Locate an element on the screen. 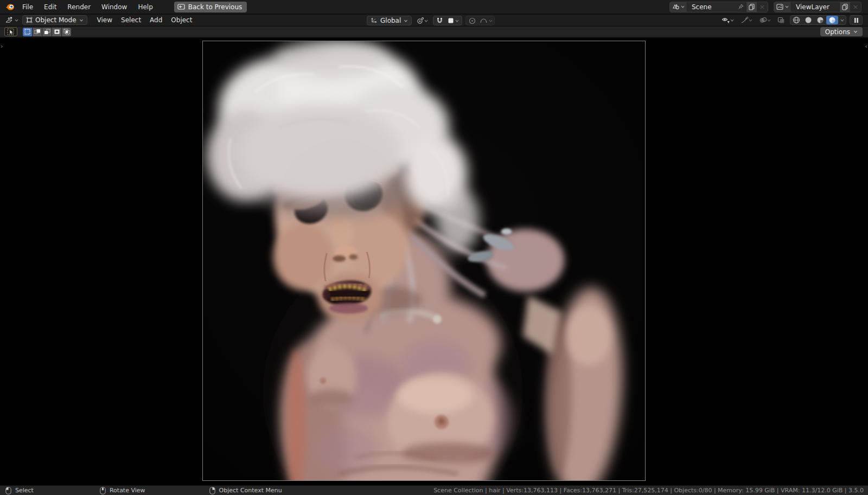 This screenshot has height=495, width=868. object-mode-icon is located at coordinates (29, 20).